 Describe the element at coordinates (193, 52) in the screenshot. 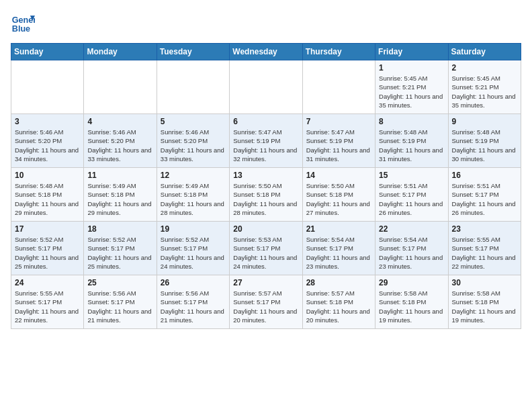

I see `weekday-header: Tuesday` at that location.